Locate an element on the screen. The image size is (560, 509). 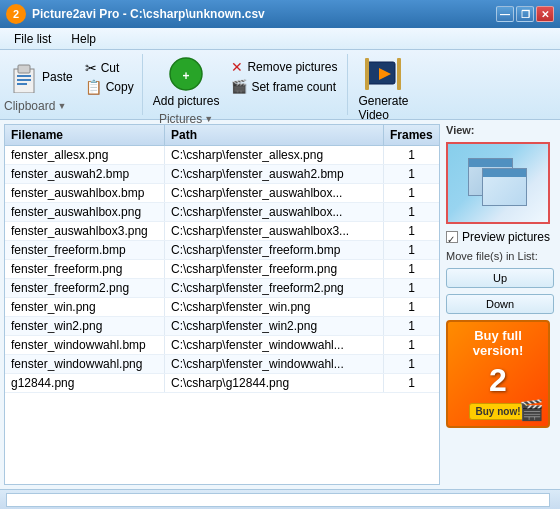
clipboard-section: Paste ✂ Cut 📋 Copy Clipboard ▼ is located at coordinates (72, 84).